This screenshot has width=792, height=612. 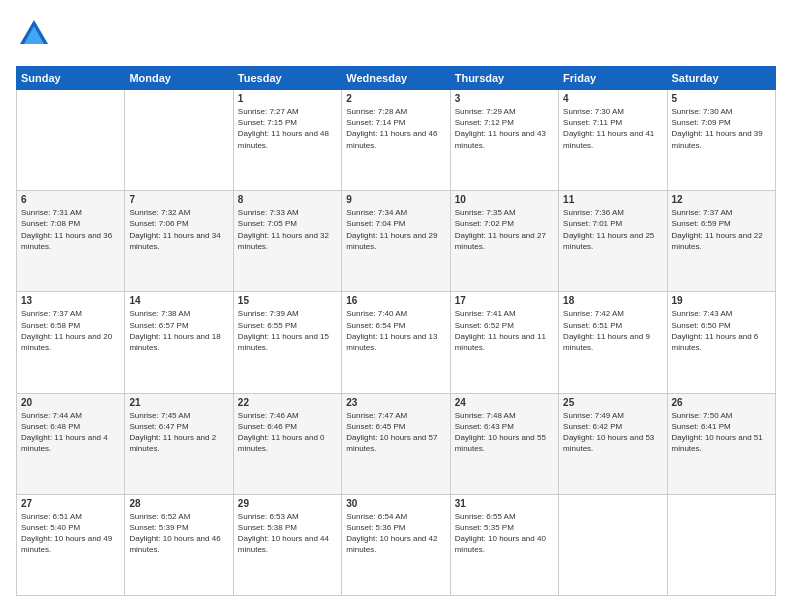 What do you see at coordinates (287, 444) in the screenshot?
I see `calendar-cell: 22Sunrise: 7:46 AM Sunset: 6:46 PM Dayli…` at bounding box center [287, 444].